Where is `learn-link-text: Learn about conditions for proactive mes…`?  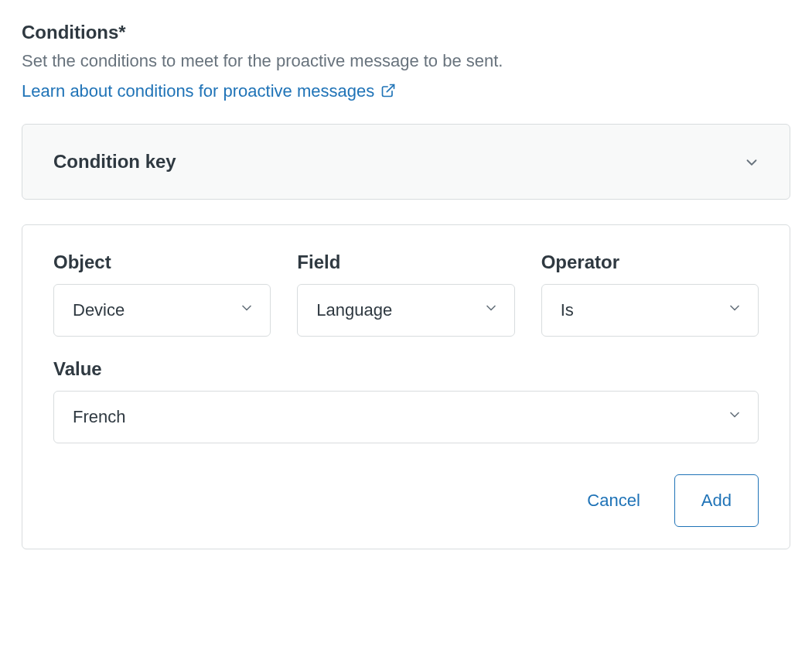
learn-link-text: Learn about conditions for proactive mes… is located at coordinates (198, 91).